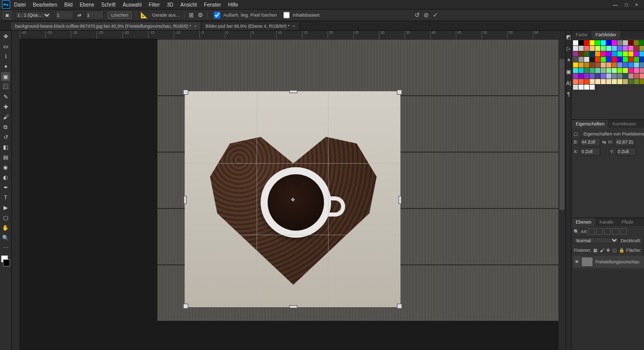 The width and height of the screenshot is (644, 350). I want to click on close-icon: ×, so click(195, 26).